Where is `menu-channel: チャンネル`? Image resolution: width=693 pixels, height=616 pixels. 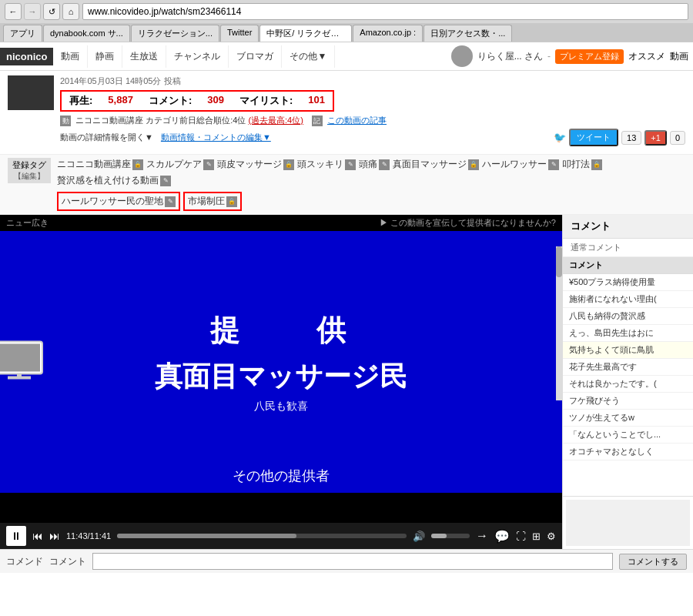
menu-channel: チャンネル is located at coordinates (197, 57).